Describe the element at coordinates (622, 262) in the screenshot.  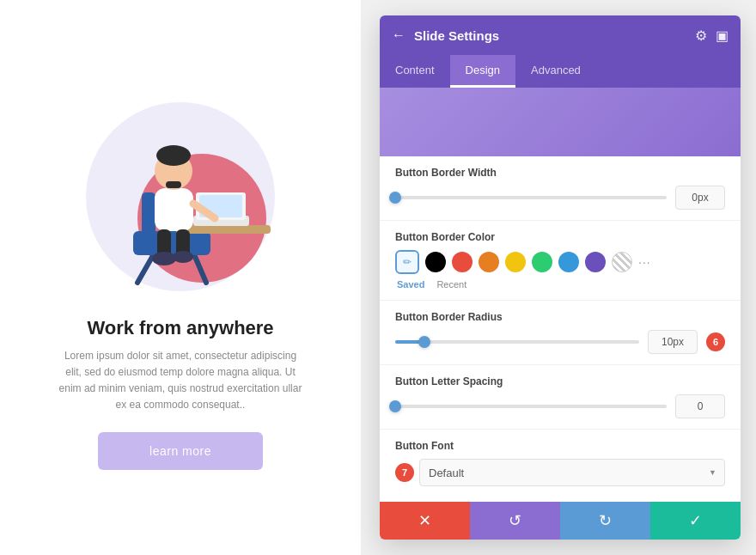
I see `swatch-none` at that location.